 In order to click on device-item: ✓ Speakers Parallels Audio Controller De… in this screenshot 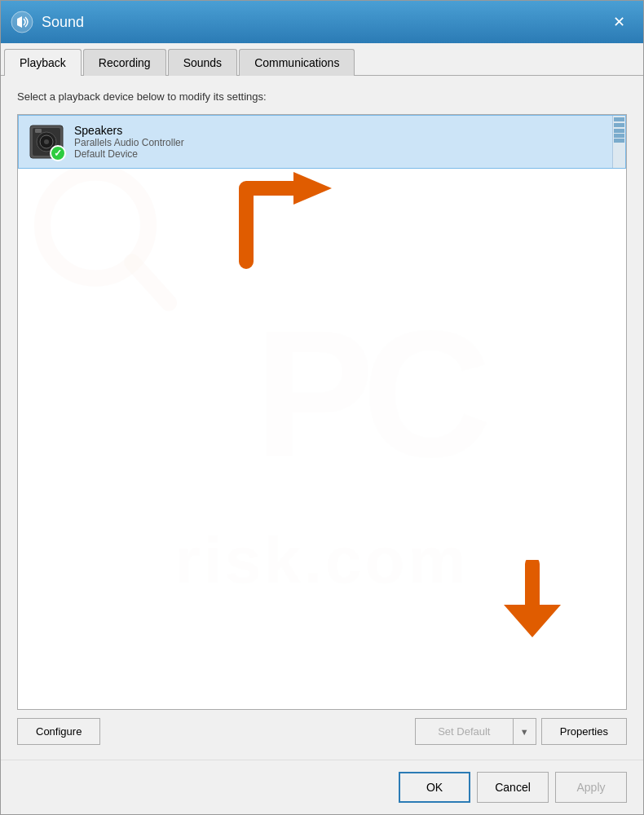, I will do `click(322, 142)`.